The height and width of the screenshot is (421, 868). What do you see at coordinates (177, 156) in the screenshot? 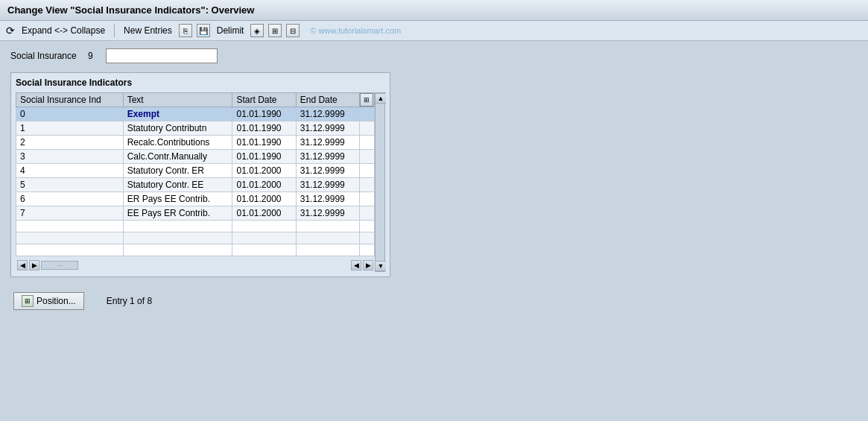
I see `cell-text: Calc.Contr.Manually` at bounding box center [177, 156].